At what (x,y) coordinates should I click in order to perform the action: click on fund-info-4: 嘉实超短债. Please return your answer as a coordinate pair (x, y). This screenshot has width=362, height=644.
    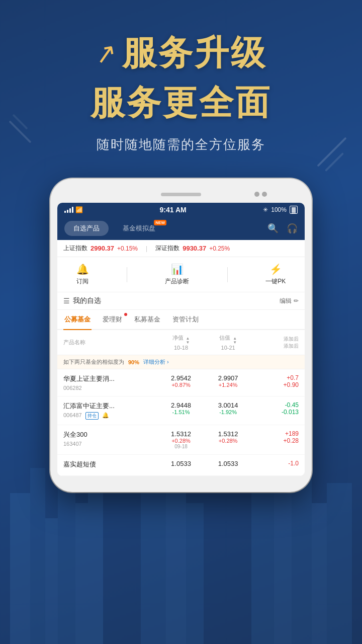
    Looking at the image, I should click on (111, 465).